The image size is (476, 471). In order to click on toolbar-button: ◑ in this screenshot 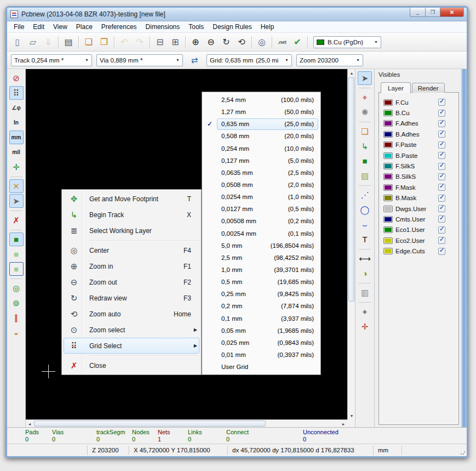, I will do `click(365, 273)`.